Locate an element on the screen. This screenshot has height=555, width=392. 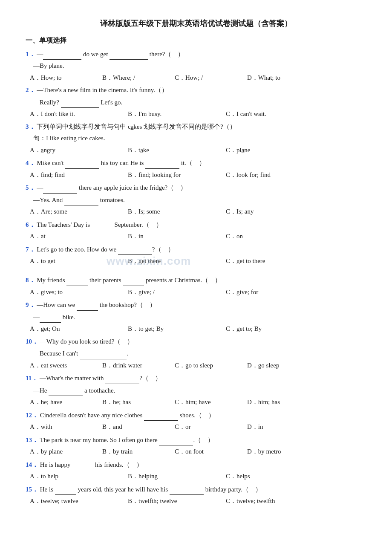
question-10: 10． —Why do you look so tired?（ ） —Becau… is located at coordinates (196, 354).